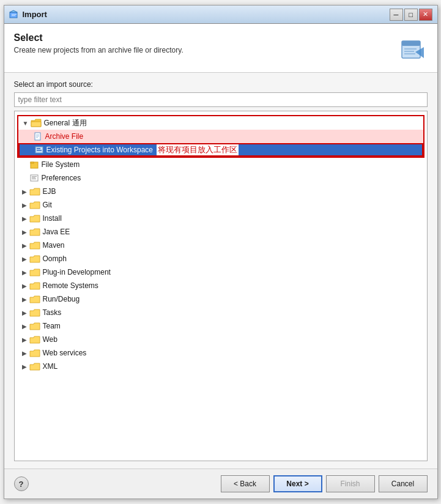  Describe the element at coordinates (24, 353) in the screenshot. I see `collapse-icon-webservices: ▶` at that location.